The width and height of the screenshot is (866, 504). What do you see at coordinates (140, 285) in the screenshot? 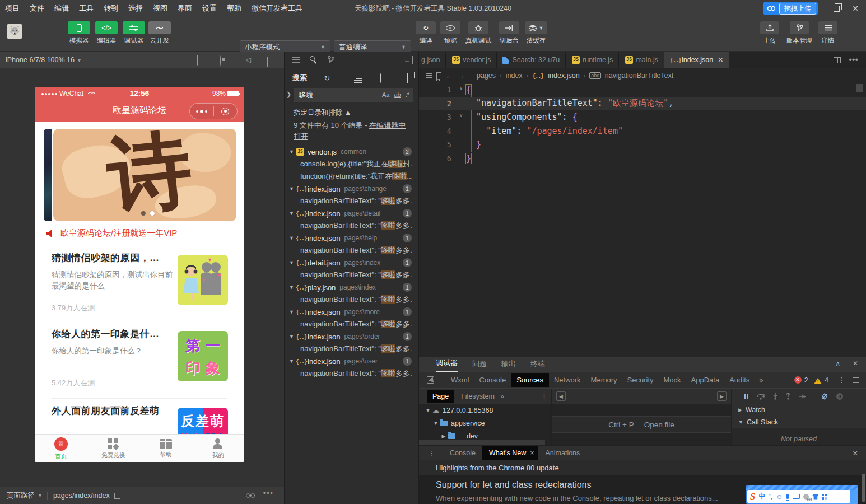
I see `quiz-list-item: 猜测情侣吵架的原因，… 猜测情侣吵架的原因，测试出你目前最渴望的是什么 3.79…` at bounding box center [140, 285].